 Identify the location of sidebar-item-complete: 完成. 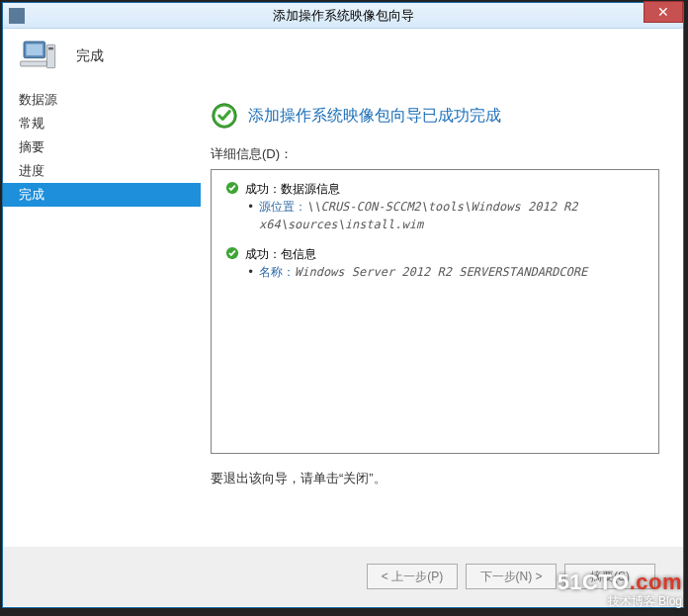
(102, 195).